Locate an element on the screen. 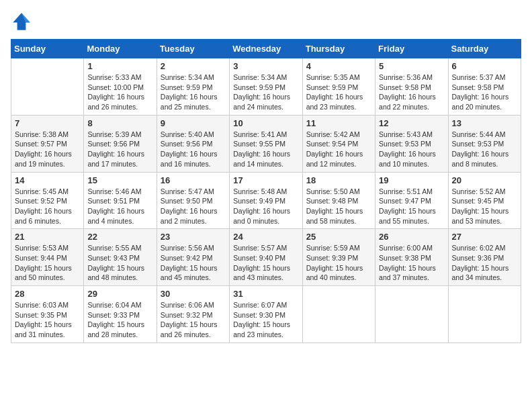 The image size is (532, 411). calendar-cell: 10Sunrise: 5:41 AM Sunset: 9:55 PM Dayli… is located at coordinates (266, 144).